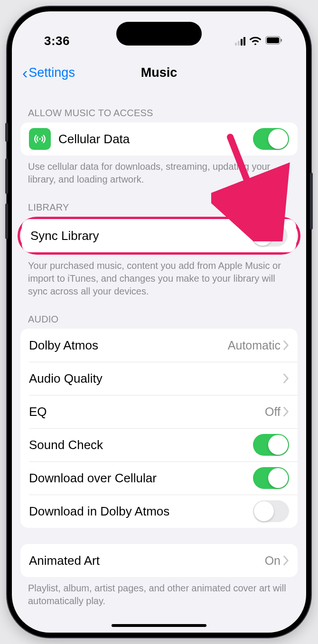  What do you see at coordinates (141, 445) in the screenshot?
I see `soundcheck-label: Sound Check` at bounding box center [141, 445].